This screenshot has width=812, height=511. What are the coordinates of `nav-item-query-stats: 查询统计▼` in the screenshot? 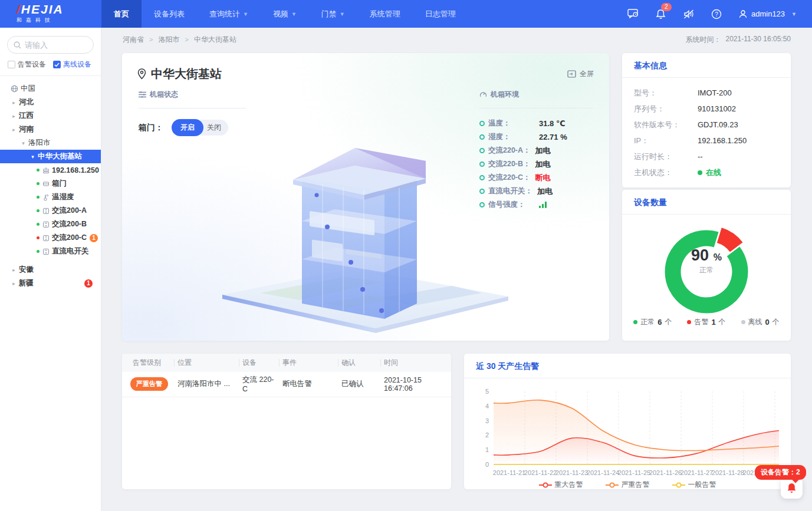 It's located at (229, 14).